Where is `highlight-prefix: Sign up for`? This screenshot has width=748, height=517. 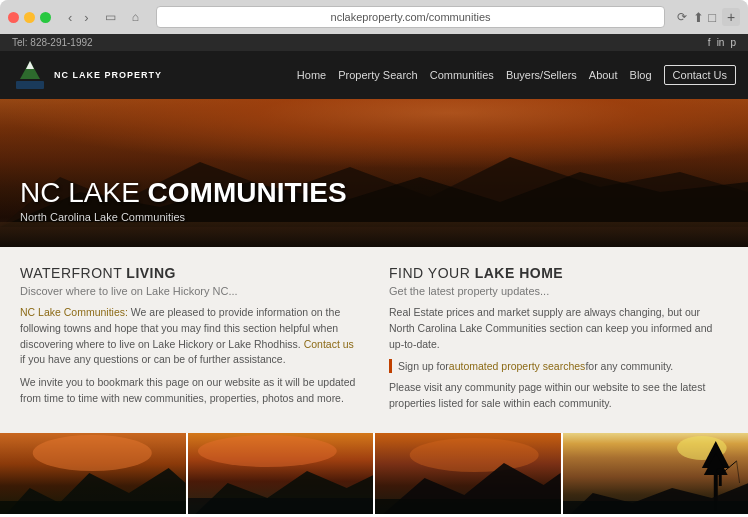 highlight-prefix: Sign up for is located at coordinates (424, 366).